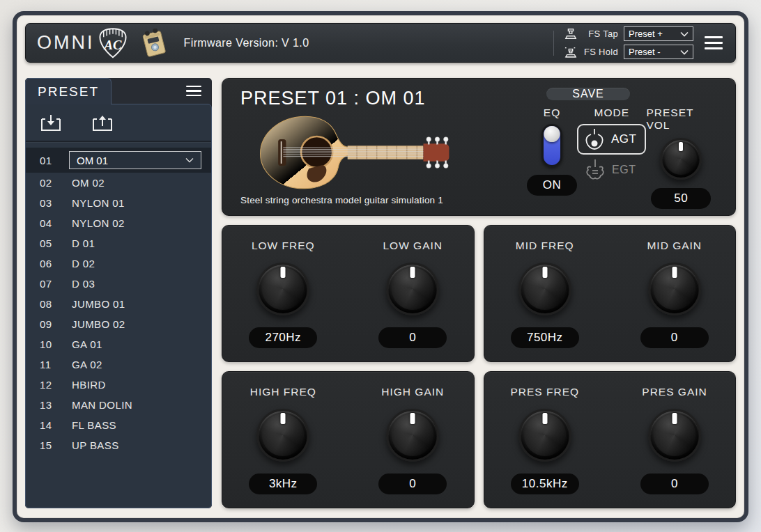 This screenshot has width=761, height=532. What do you see at coordinates (118, 203) in the screenshot?
I see `preset-list-item: 03 NYLON 01` at bounding box center [118, 203].